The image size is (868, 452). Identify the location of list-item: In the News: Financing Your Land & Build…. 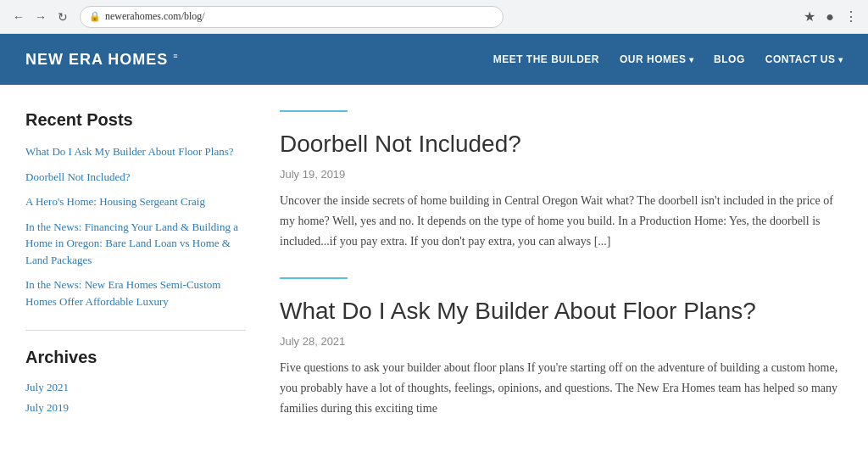
(136, 244).